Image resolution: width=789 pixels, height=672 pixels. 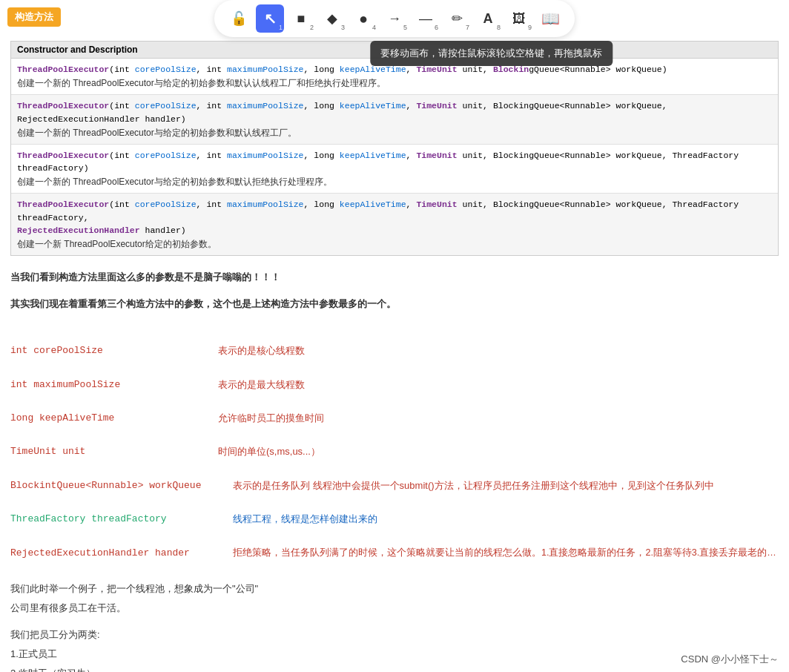 What do you see at coordinates (394, 245) in the screenshot?
I see `constructor-desc: 创建一个新 ThreadPoolExecutor给定的初始参数。` at bounding box center [394, 245].